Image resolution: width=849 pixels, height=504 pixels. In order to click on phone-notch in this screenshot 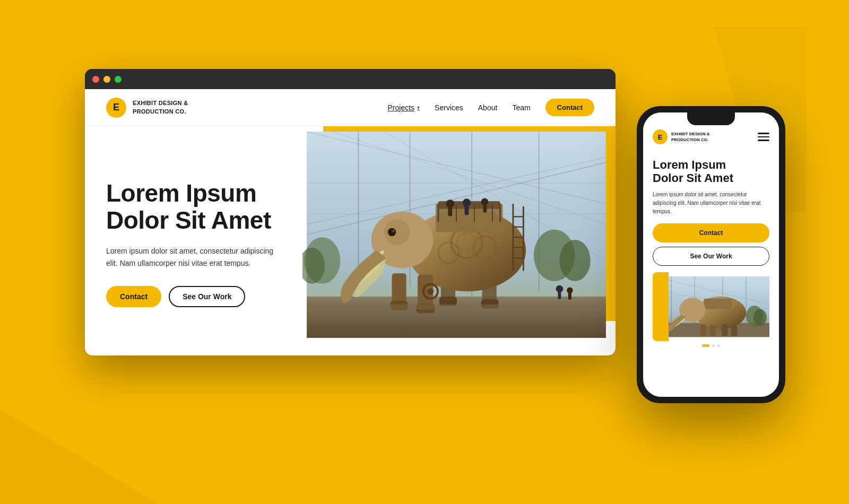, I will do `click(711, 119)`.